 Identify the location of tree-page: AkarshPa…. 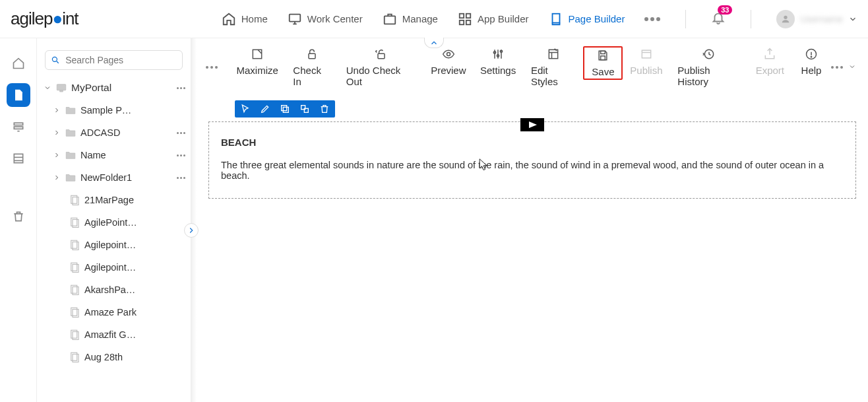
(113, 290).